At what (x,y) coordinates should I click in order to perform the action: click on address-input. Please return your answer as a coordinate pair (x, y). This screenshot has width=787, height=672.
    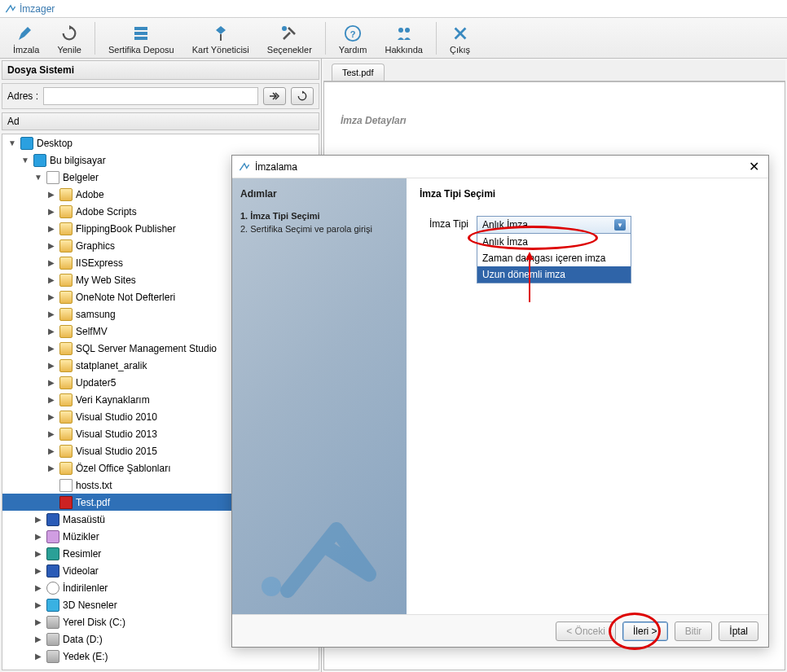
    Looking at the image, I should click on (151, 96).